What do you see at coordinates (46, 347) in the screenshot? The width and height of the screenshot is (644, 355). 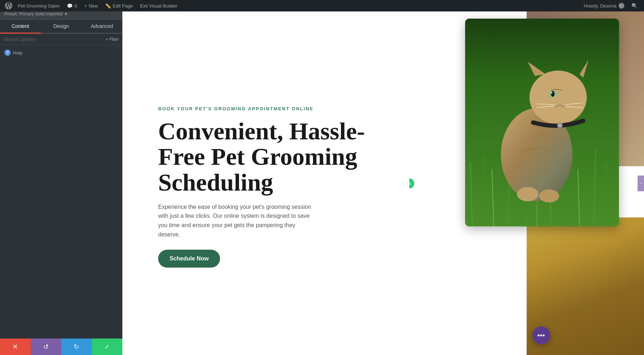 I see `undo-icon: ↺` at bounding box center [46, 347].